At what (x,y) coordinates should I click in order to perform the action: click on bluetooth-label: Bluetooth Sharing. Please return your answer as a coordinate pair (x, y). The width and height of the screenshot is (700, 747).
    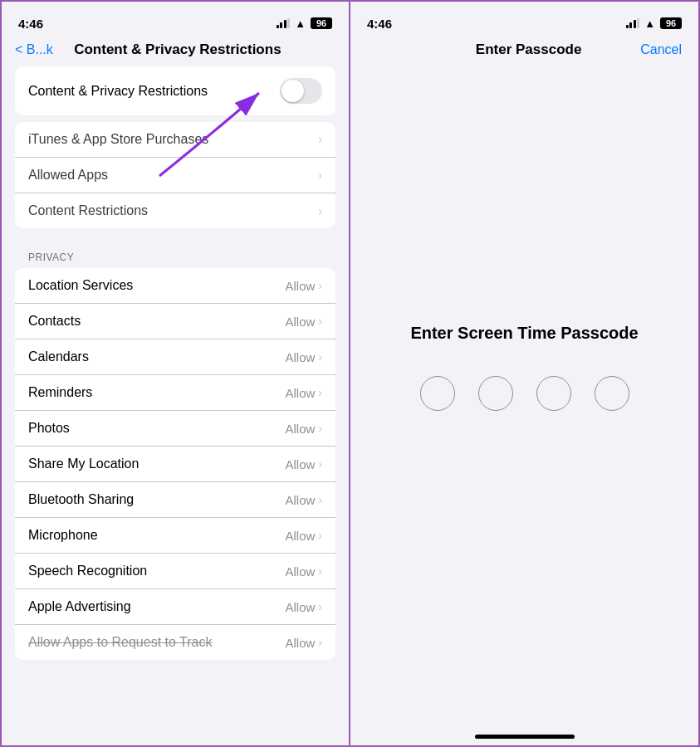
    Looking at the image, I should click on (81, 500).